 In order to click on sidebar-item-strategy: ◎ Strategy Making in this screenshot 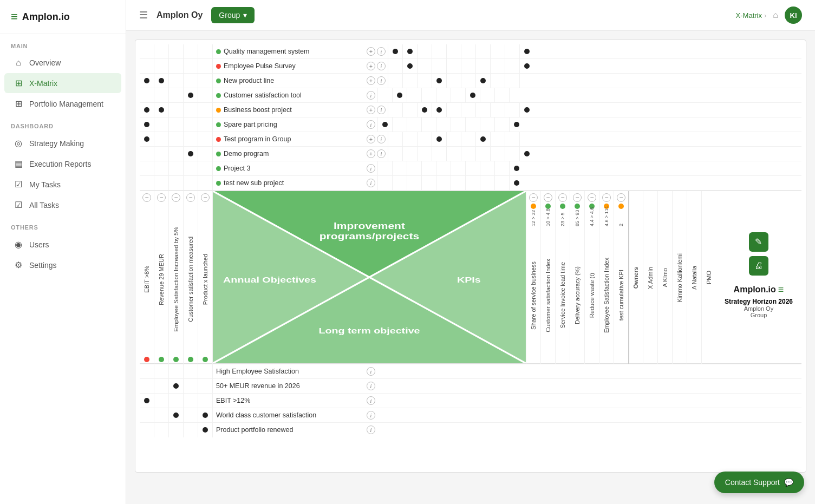, I will do `click(63, 143)`.